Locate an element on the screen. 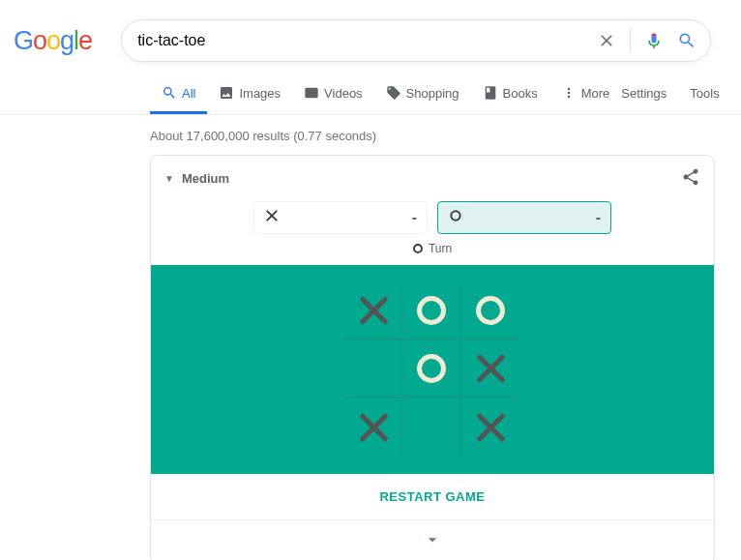  google-logo: Google is located at coordinates (68, 41).